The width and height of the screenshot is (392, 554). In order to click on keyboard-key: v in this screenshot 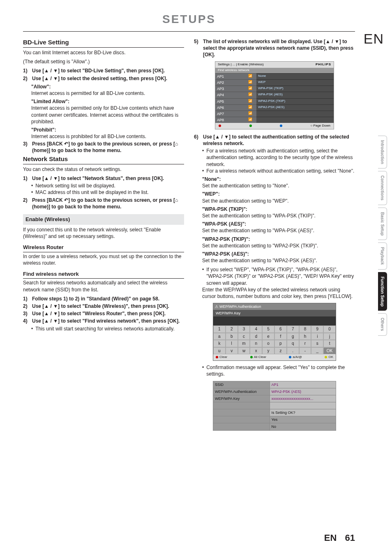, I will do `click(232, 351)`.